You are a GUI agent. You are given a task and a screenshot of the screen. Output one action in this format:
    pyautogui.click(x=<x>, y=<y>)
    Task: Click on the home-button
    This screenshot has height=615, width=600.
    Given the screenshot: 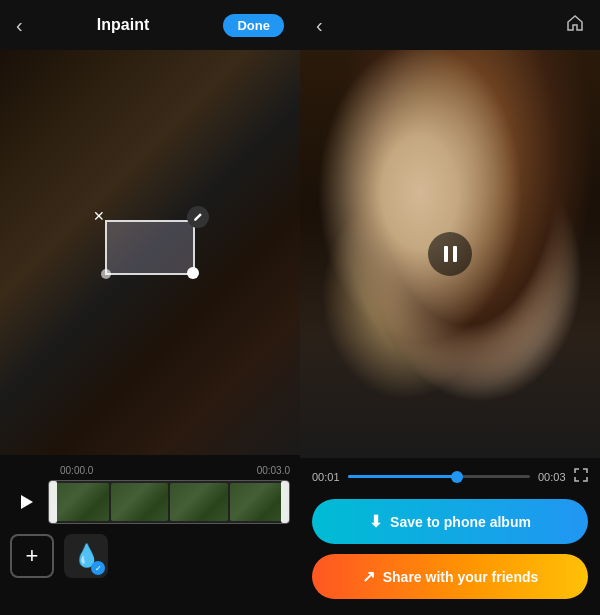 What is the action you would take?
    pyautogui.click(x=575, y=26)
    